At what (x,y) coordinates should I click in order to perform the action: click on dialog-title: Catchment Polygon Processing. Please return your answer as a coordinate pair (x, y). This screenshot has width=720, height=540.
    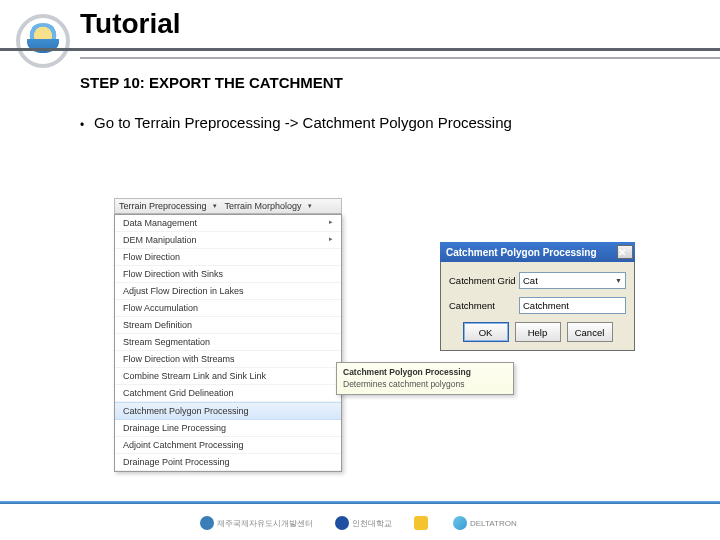
    Looking at the image, I should click on (532, 252).